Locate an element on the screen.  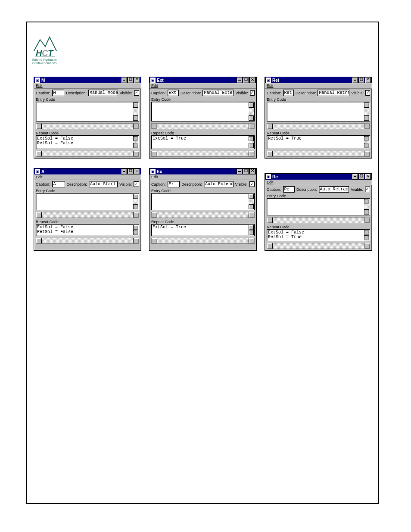
caption-input: Re is located at coordinates (289, 190).